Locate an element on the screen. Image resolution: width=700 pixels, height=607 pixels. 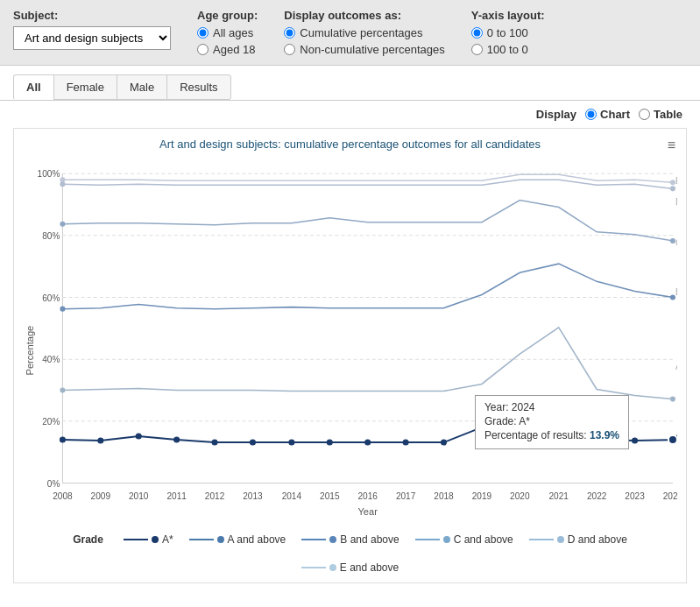
a-star-dot-2010 is located at coordinates (138, 436).